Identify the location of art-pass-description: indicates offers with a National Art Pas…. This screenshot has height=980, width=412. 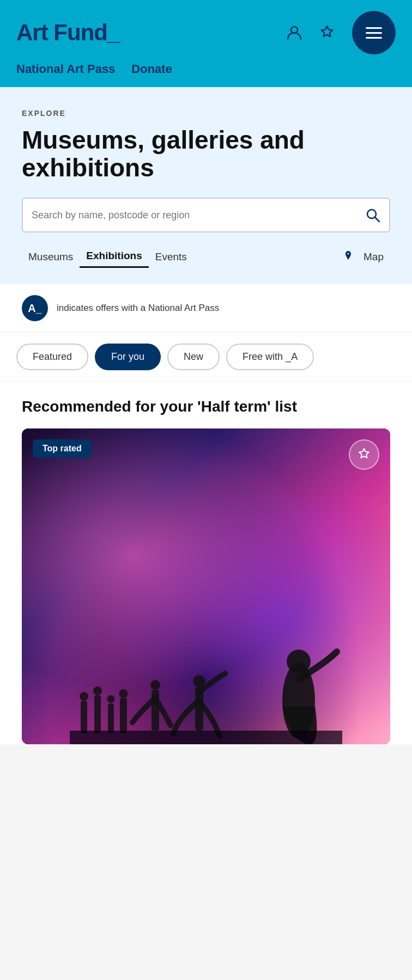
(138, 308).